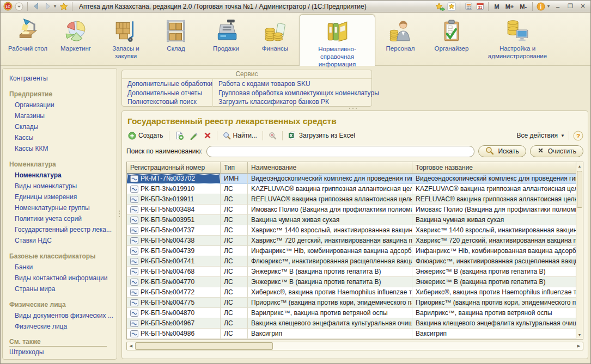 The image size is (591, 364). I want to click on sidebar-item: Виды номенклатуры, so click(62, 186).